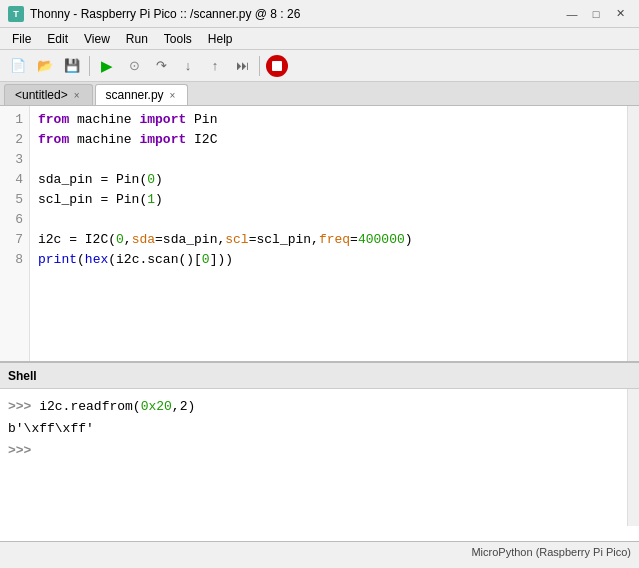  What do you see at coordinates (314, 428) in the screenshot?
I see `shell-line-2: b'\xff\xff'` at bounding box center [314, 428].